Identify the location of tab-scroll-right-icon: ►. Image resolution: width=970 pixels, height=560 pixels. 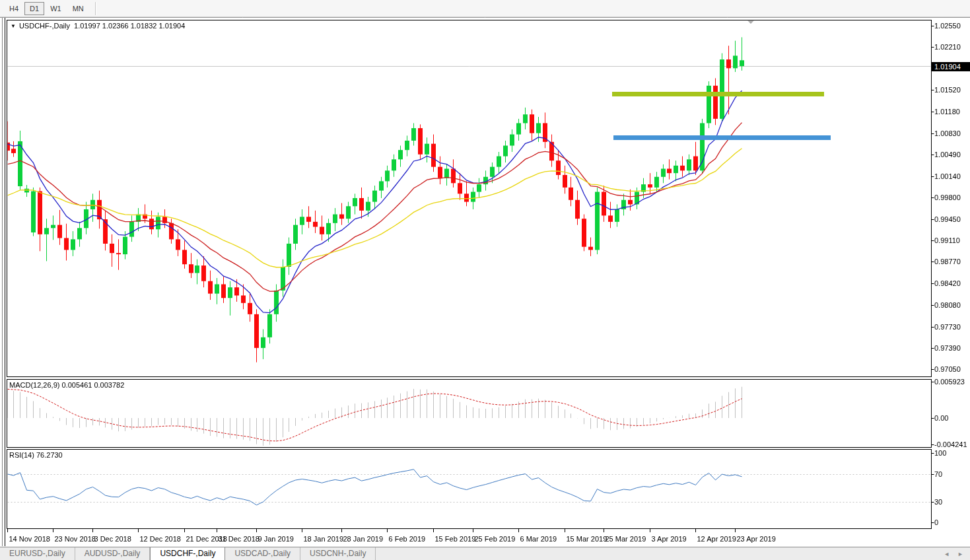
(960, 554).